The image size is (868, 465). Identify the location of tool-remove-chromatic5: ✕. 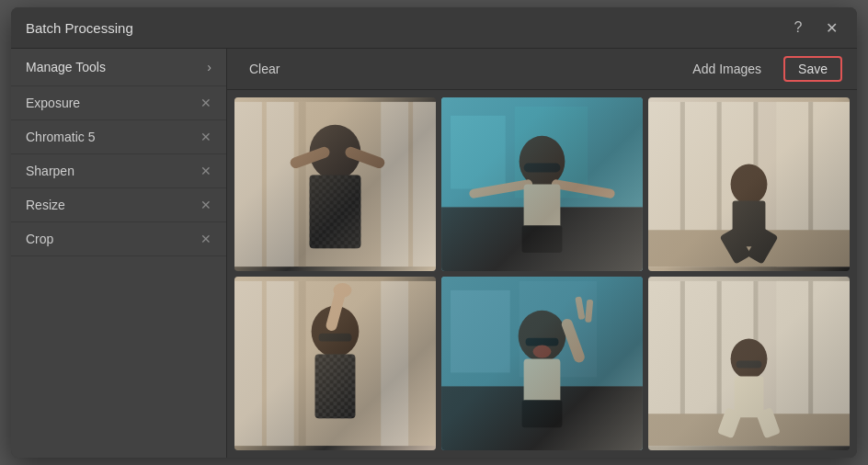
(206, 137).